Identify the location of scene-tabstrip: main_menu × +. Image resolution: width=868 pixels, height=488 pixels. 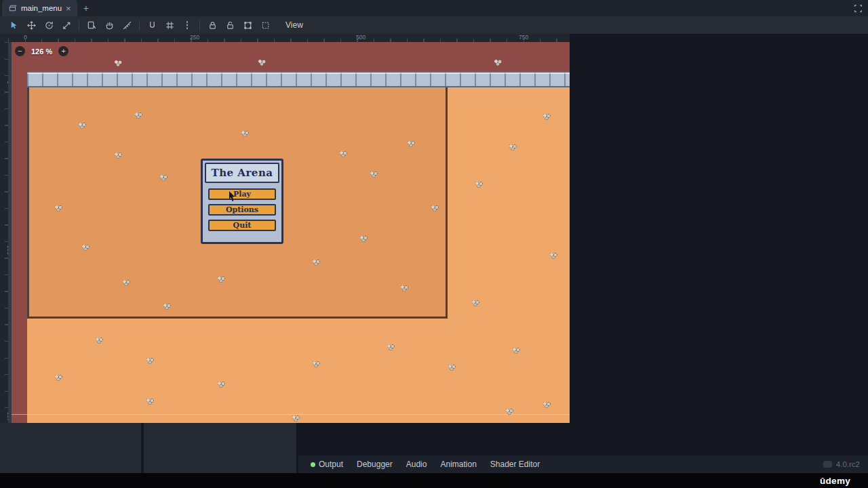
(434, 8).